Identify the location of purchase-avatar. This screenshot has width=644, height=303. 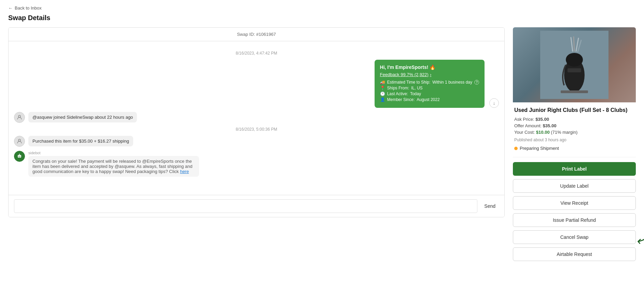
(19, 141).